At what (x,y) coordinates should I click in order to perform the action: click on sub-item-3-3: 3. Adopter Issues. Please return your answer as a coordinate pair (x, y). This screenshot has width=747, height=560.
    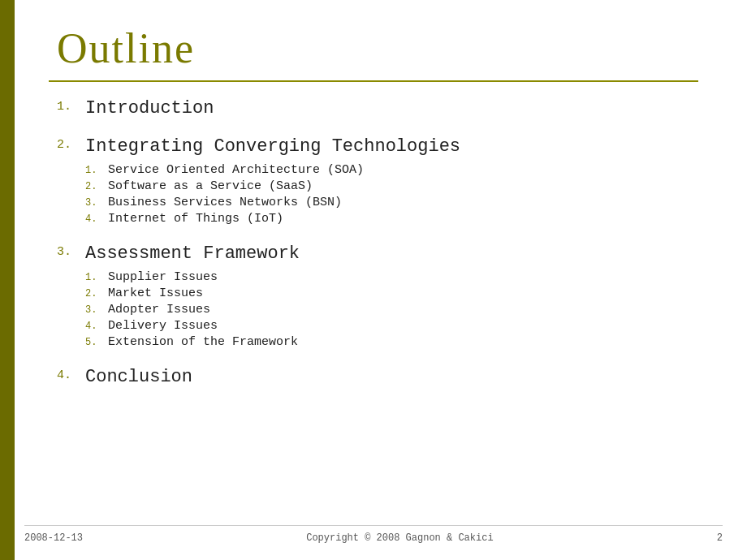
    Looking at the image, I should click on (391, 310).